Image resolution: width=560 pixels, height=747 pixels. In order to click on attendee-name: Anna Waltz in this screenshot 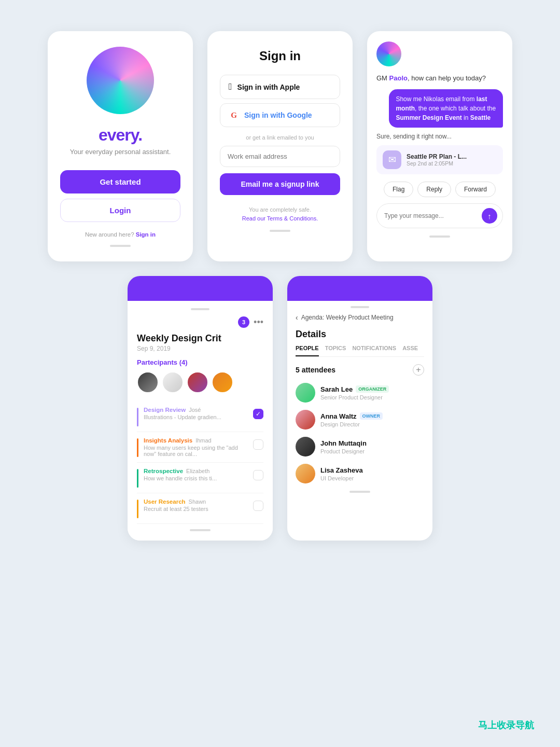, I will do `click(339, 416)`.